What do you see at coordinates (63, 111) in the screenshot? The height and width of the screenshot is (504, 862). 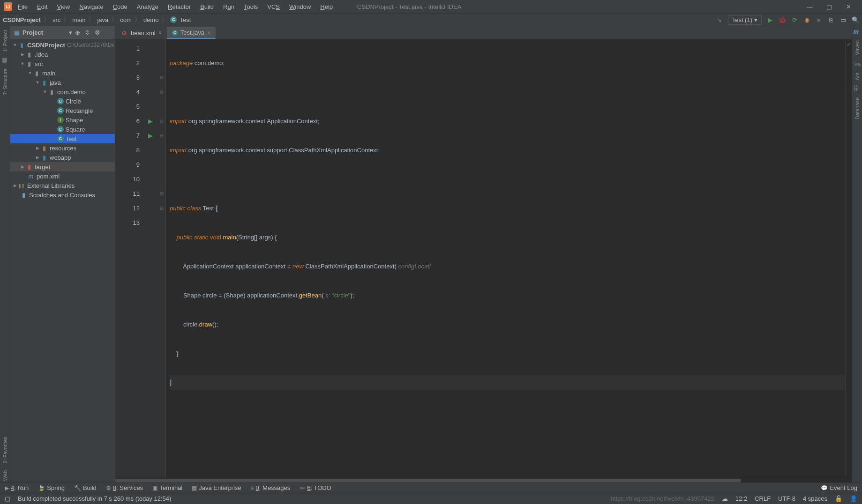 I see `tree-class-rectangle: C Rectangle` at bounding box center [63, 111].